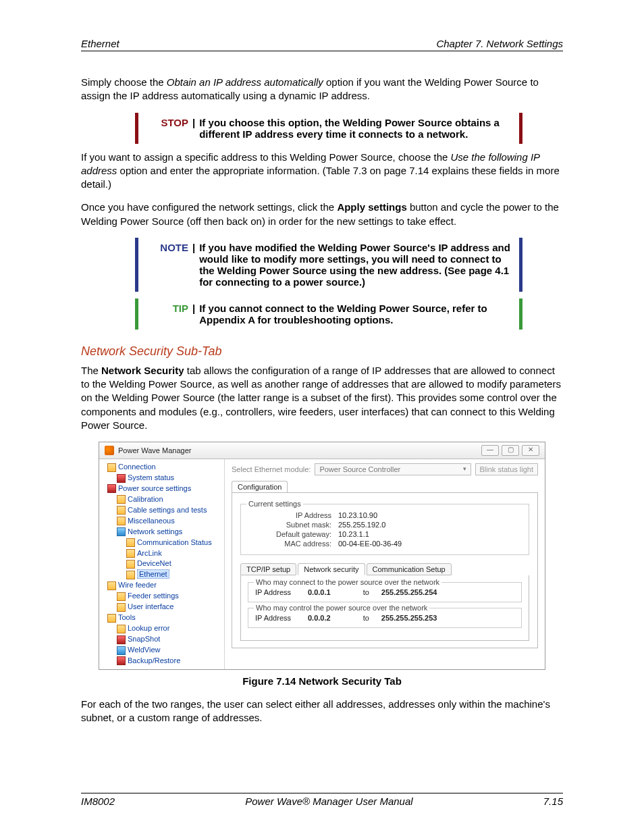 The height and width of the screenshot is (834, 644). What do you see at coordinates (138, 585) in the screenshot?
I see `tree-item-label: Wire feeder` at bounding box center [138, 585].